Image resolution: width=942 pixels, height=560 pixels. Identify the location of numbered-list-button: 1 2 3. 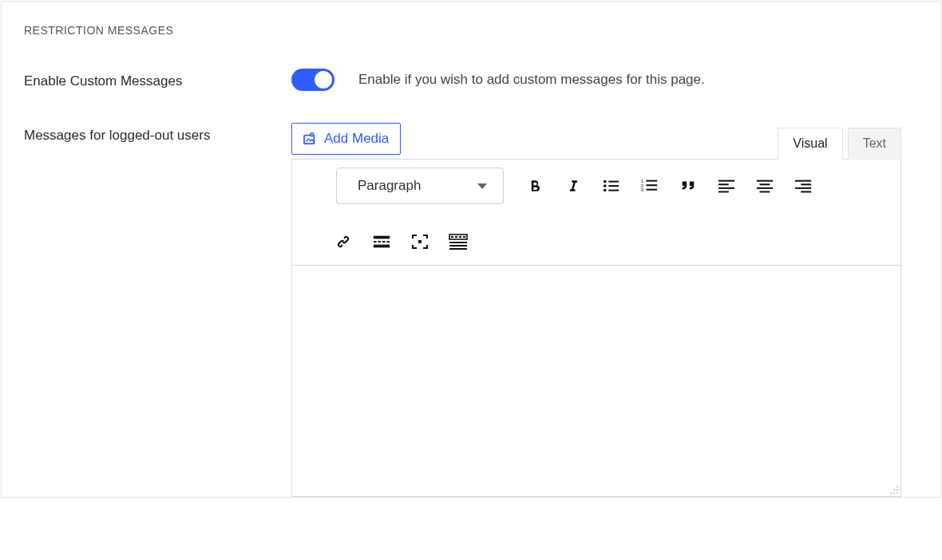
(650, 186).